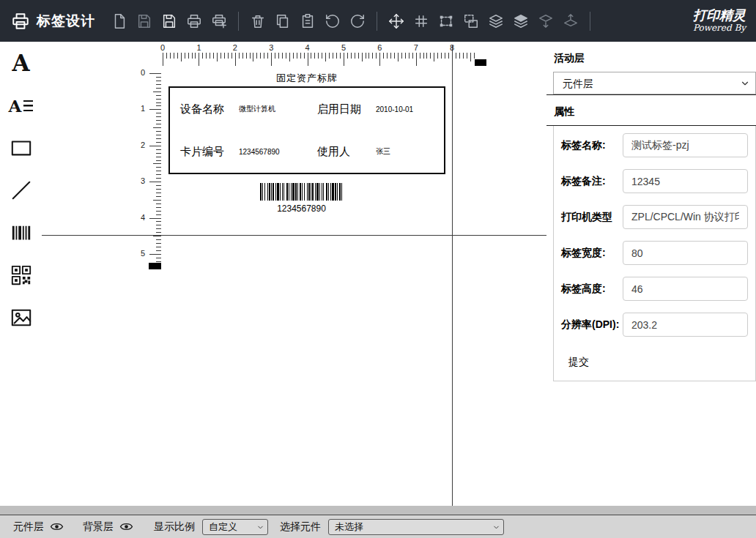 Image resolution: width=756 pixels, height=538 pixels. I want to click on move-icon, so click(396, 21).